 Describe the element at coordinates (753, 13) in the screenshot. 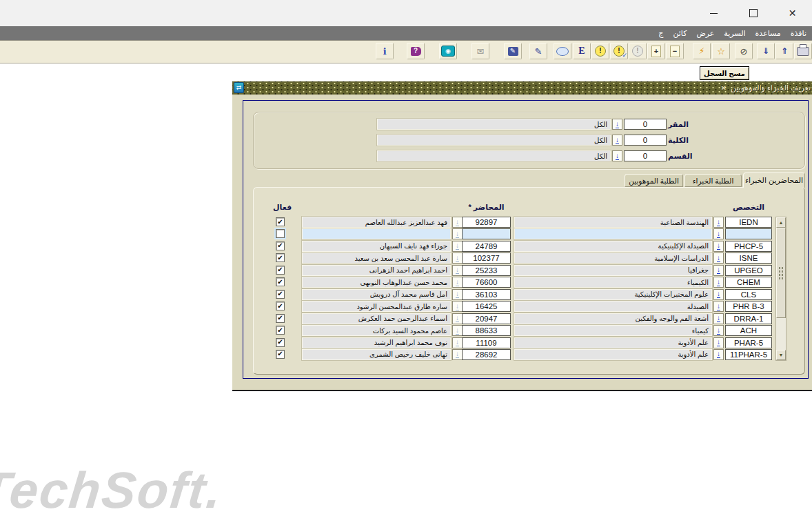

I see `maximize-button` at that location.